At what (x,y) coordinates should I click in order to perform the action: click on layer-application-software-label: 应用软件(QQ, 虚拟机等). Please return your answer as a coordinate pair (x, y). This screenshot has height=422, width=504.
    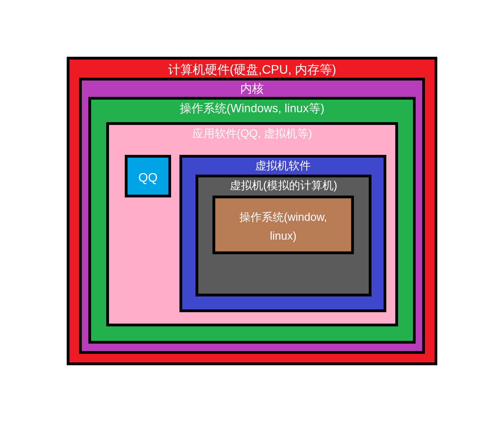
    Looking at the image, I should click on (252, 133).